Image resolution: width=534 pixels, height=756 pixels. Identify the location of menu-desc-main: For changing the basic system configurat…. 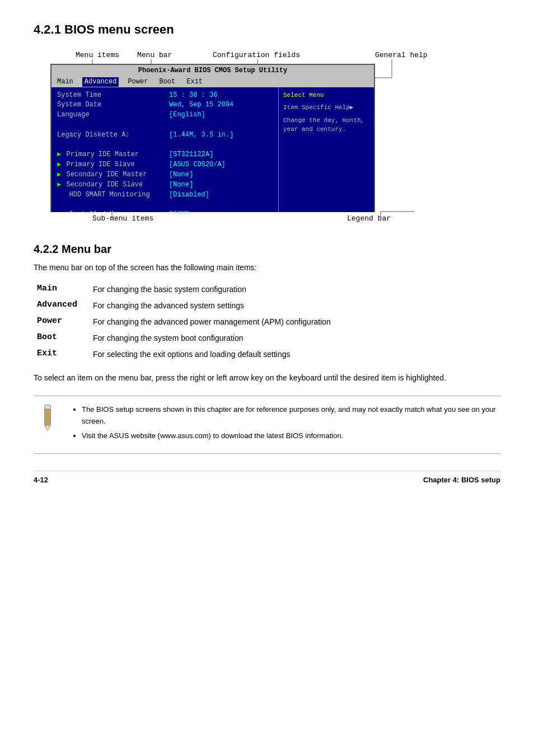
(295, 290).